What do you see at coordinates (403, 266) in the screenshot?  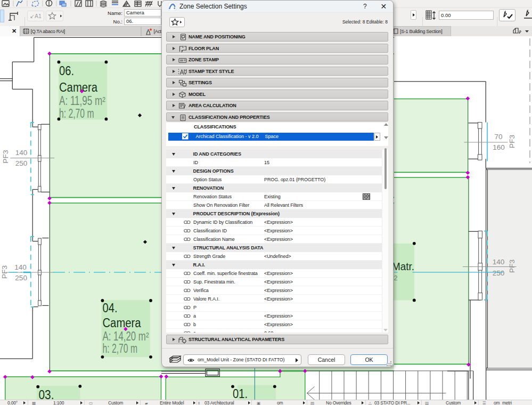 I see `svg-text: Matr.` at bounding box center [403, 266].